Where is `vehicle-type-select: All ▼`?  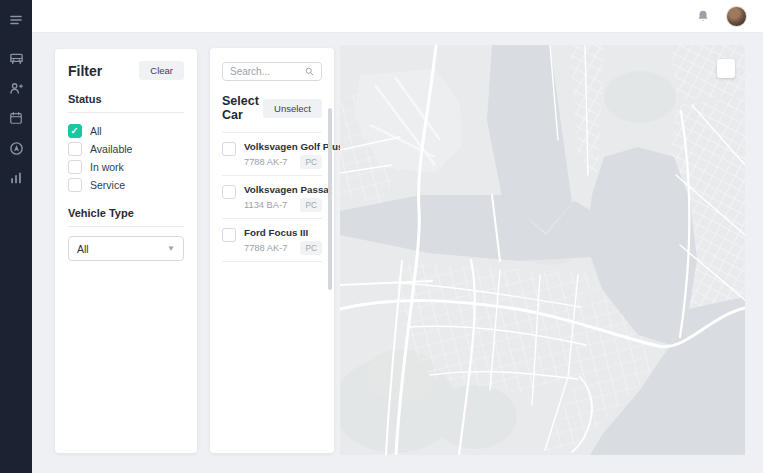
vehicle-type-select: All ▼ is located at coordinates (126, 248).